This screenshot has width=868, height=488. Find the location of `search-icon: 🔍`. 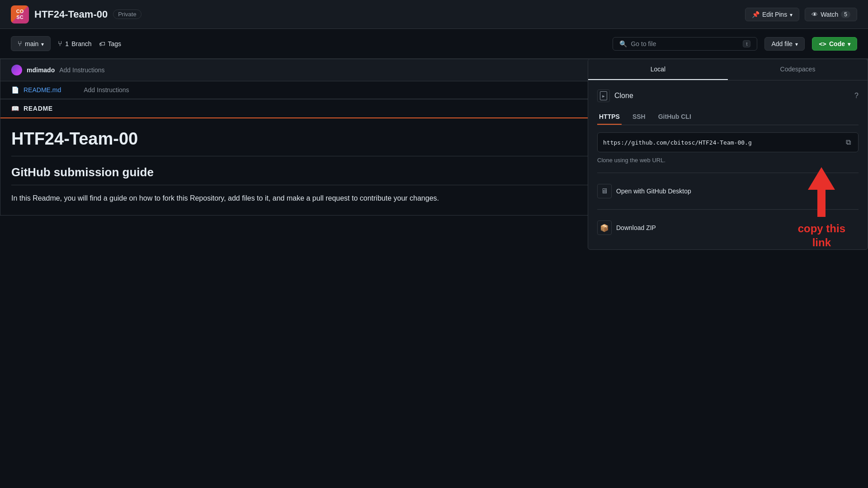

search-icon: 🔍 is located at coordinates (623, 44).